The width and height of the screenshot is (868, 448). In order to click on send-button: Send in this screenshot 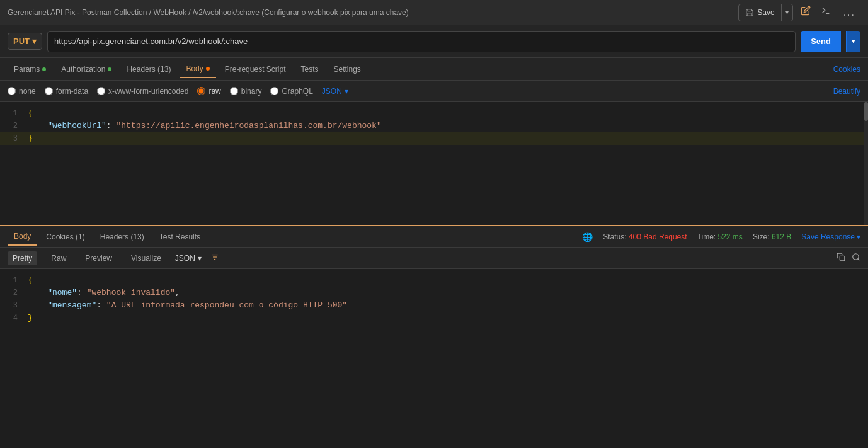, I will do `click(821, 42)`.